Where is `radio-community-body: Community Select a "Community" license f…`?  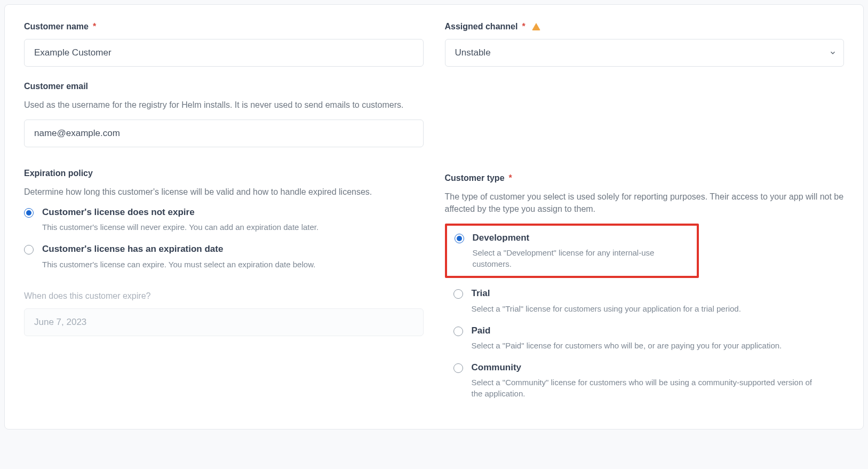 radio-community-body: Community Select a "Community" license f… is located at coordinates (642, 380).